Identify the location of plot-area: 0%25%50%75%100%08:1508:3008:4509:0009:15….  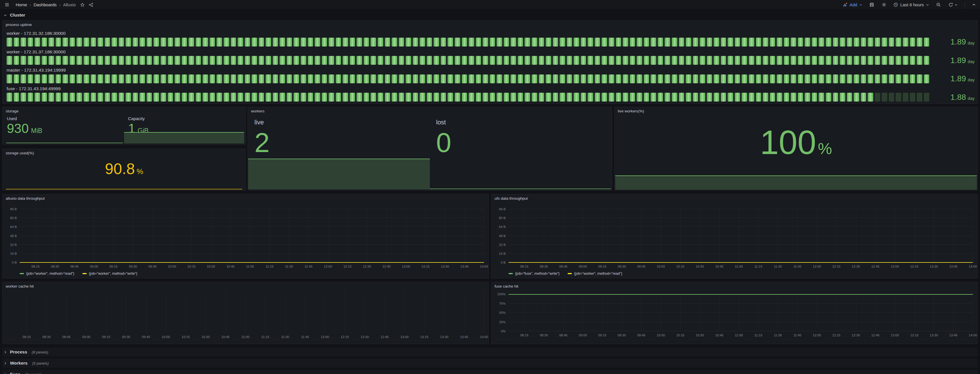
(741, 313).